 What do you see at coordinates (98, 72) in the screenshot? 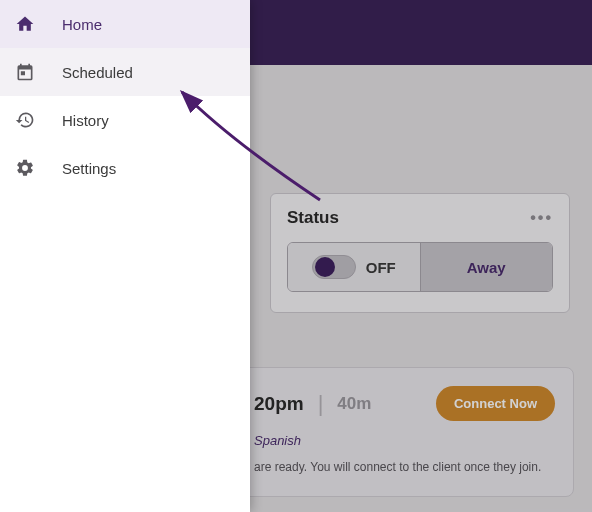
I see `sidebar-item-label: Scheduled` at bounding box center [98, 72].